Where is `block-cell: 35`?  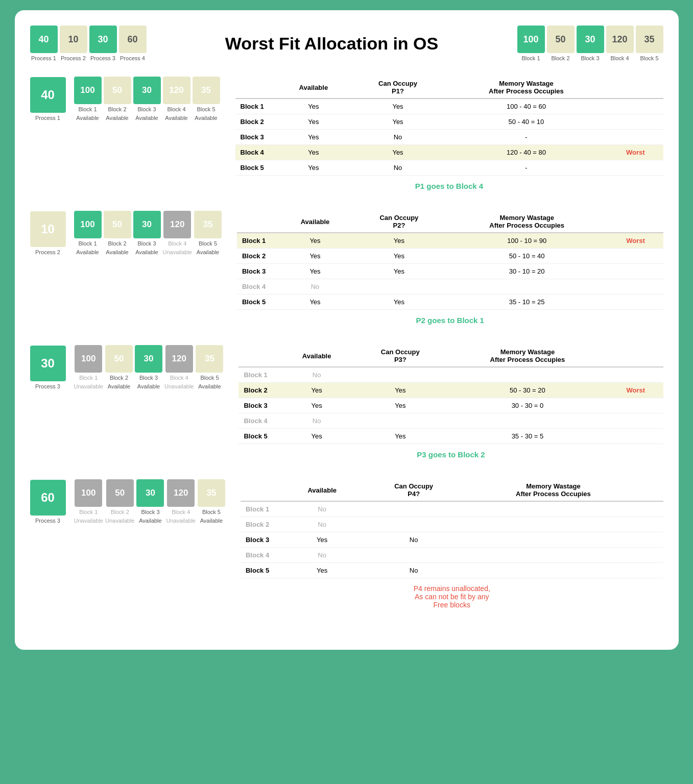 block-cell: 35 is located at coordinates (211, 493).